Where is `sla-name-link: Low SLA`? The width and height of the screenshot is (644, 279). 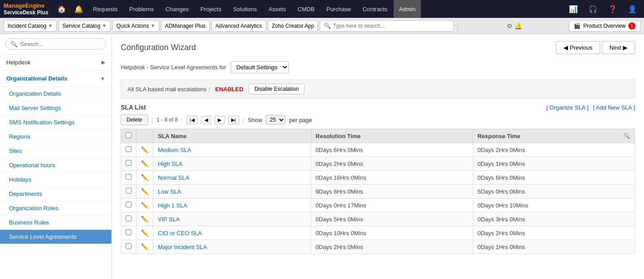 sla-name-link: Low SLA is located at coordinates (169, 191).